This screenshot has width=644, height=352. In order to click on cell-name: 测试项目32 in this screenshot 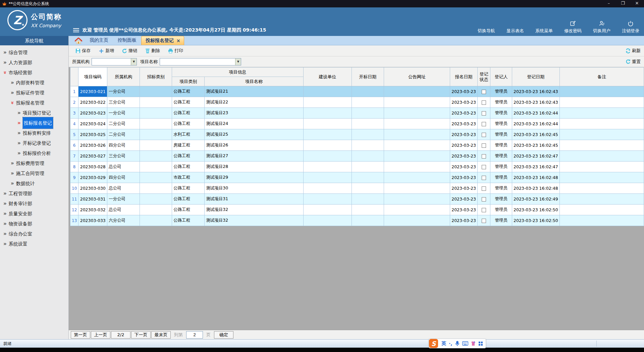, I will do `click(254, 210)`.